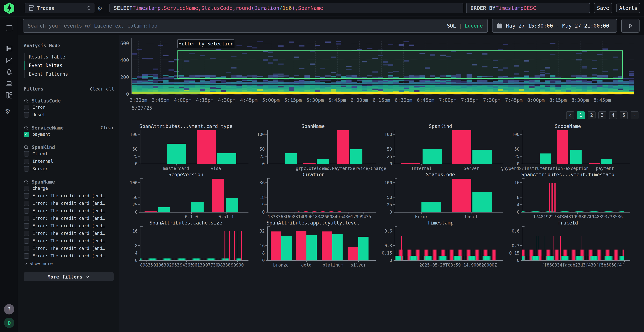  Describe the element at coordinates (235, 26) in the screenshot. I see `search-input` at that location.